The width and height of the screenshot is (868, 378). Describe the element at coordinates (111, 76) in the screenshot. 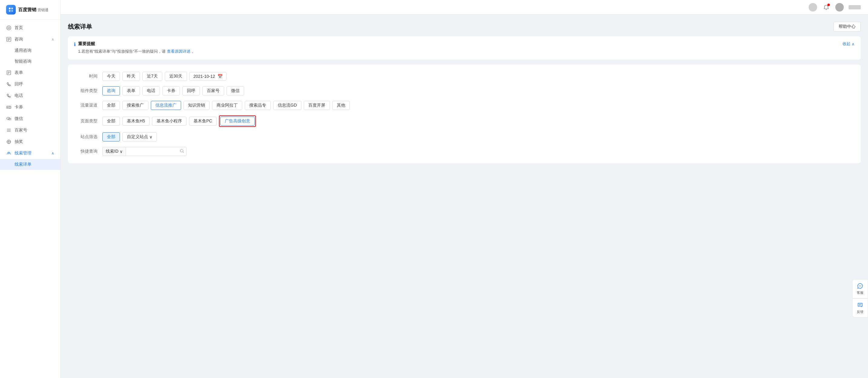

I see `time-today-btn: 今天` at that location.